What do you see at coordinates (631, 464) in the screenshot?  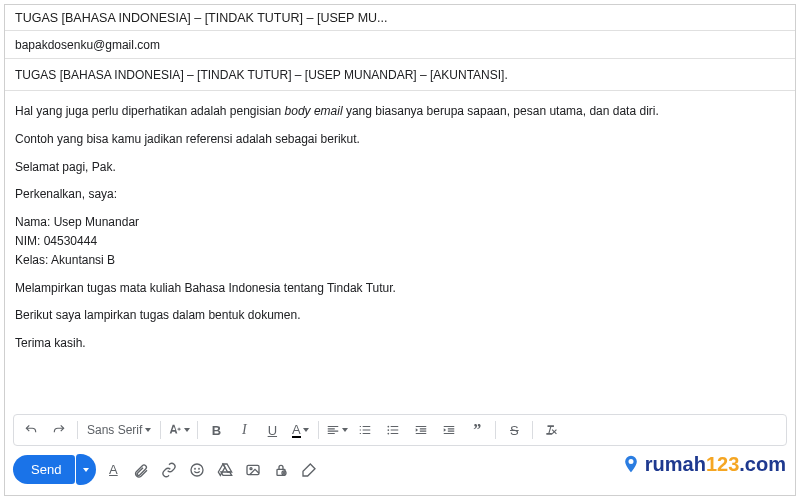 I see `map-pin-icon` at bounding box center [631, 464].